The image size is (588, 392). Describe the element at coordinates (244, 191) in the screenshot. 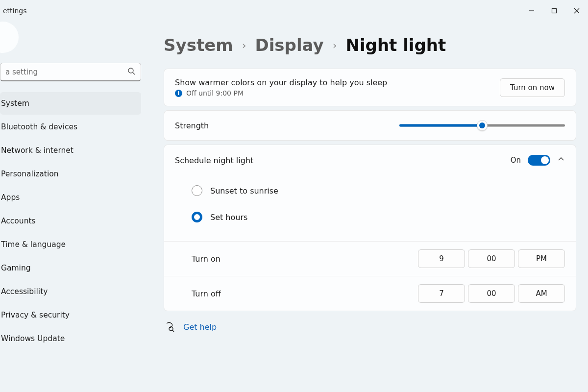

I see `radio-sunset-label: Sunset to sunrise` at that location.